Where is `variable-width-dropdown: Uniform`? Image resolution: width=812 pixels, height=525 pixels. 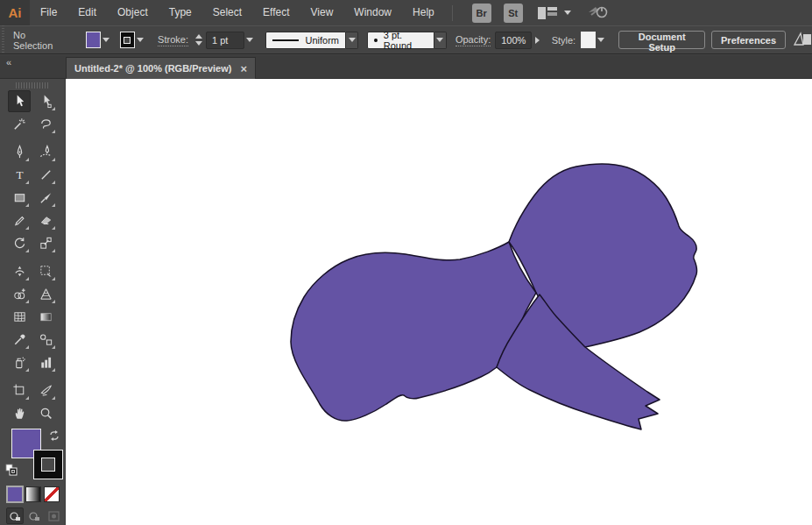
variable-width-dropdown: Uniform is located at coordinates (306, 40).